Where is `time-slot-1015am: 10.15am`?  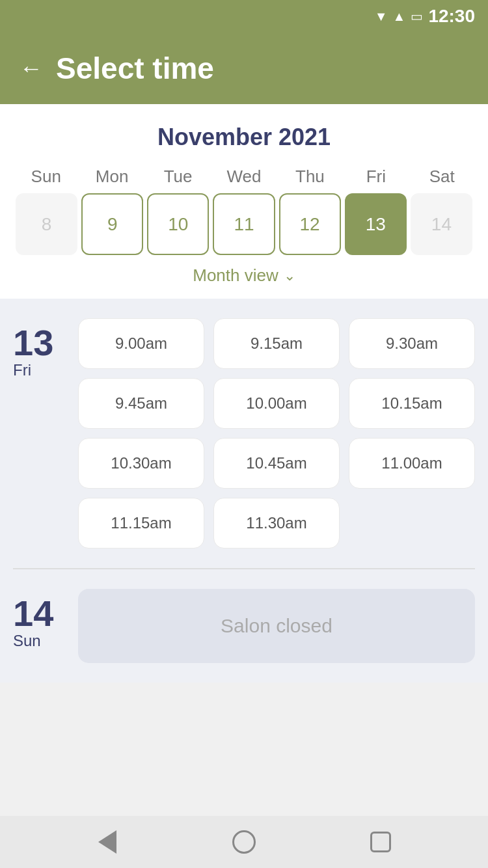
time-slot-1015am: 10.15am is located at coordinates (412, 403).